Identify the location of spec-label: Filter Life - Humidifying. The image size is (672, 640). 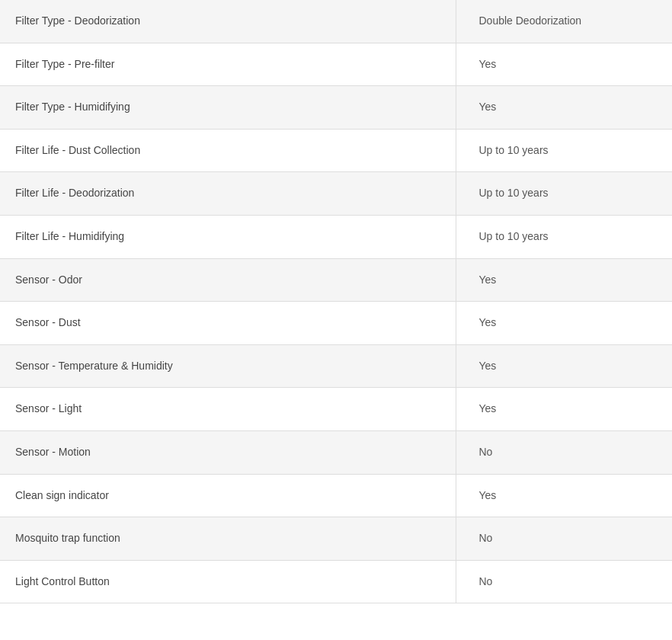
(228, 236).